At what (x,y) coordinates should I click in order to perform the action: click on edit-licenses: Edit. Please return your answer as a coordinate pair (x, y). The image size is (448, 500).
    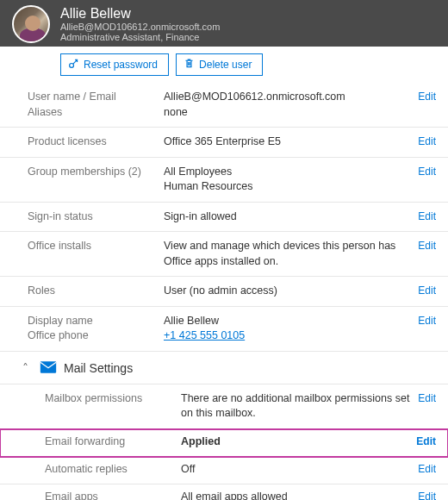
    Looking at the image, I should click on (427, 141).